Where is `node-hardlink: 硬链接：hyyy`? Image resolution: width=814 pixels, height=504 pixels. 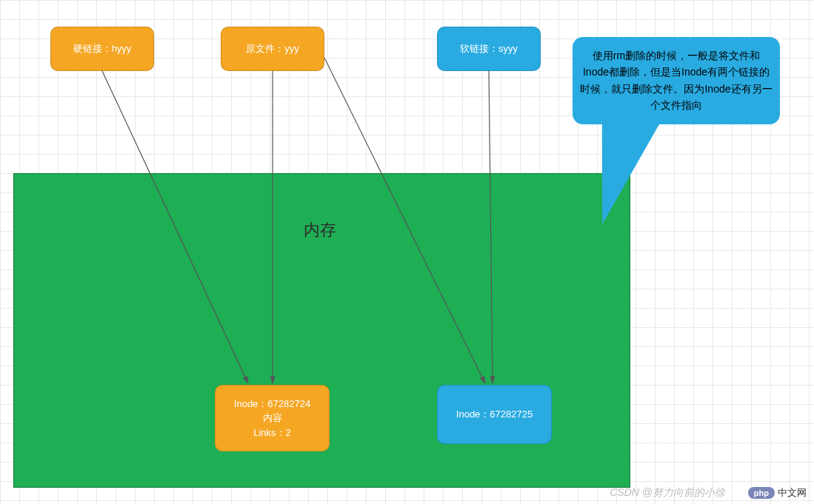
node-hardlink: 硬链接：hyyy is located at coordinates (102, 49).